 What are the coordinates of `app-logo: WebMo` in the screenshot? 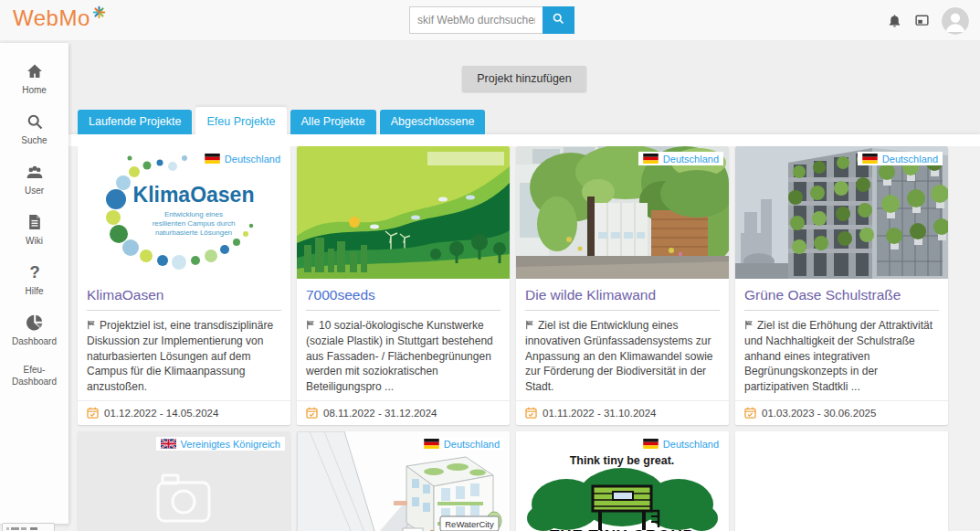 It's located at (60, 18).